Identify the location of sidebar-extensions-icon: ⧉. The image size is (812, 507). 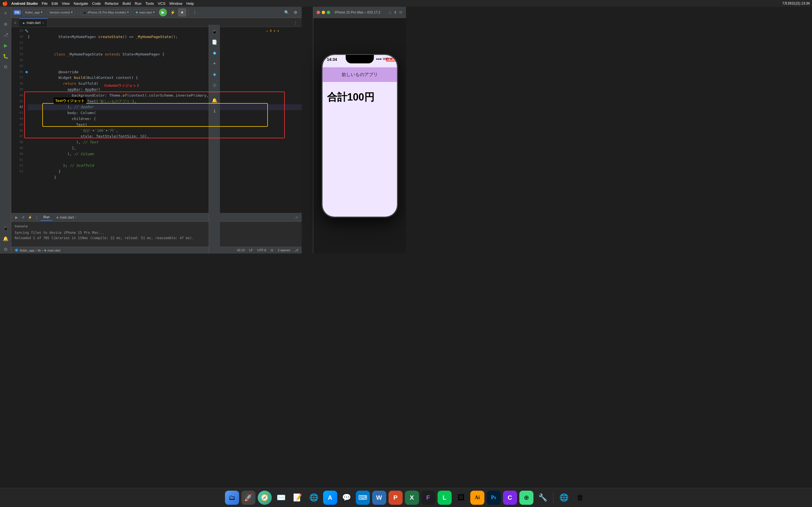
(5, 67).